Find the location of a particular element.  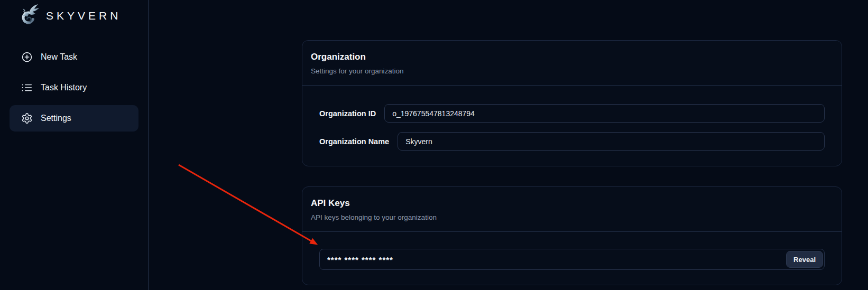

api-keys-card-body: Reveal is located at coordinates (572, 258).